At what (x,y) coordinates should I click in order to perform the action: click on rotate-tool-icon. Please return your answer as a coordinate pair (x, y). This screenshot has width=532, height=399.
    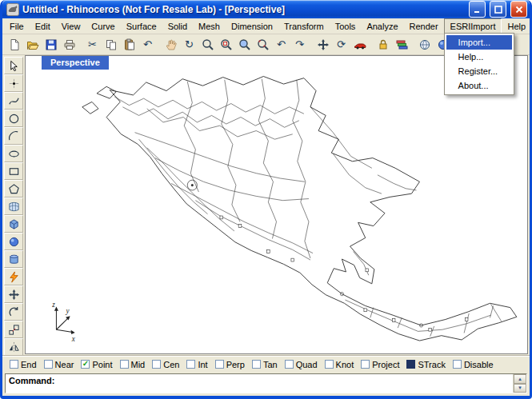
    Looking at the image, I should click on (14, 312).